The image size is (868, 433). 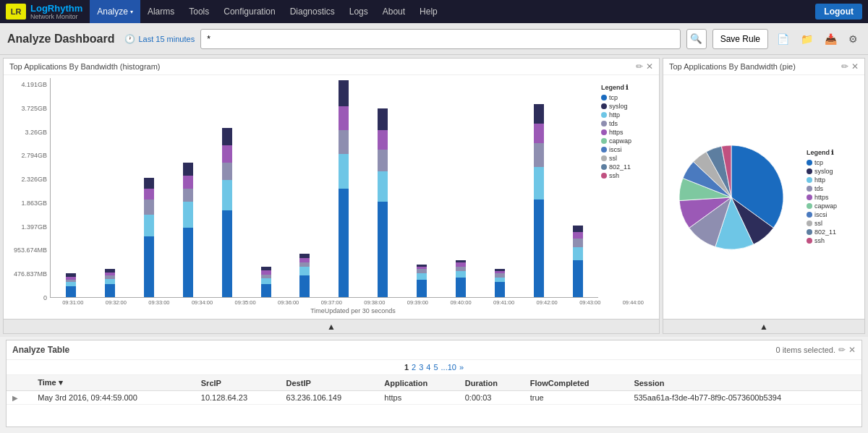 What do you see at coordinates (650, 67) in the screenshot?
I see `histogram-close-btn: ✕` at bounding box center [650, 67].